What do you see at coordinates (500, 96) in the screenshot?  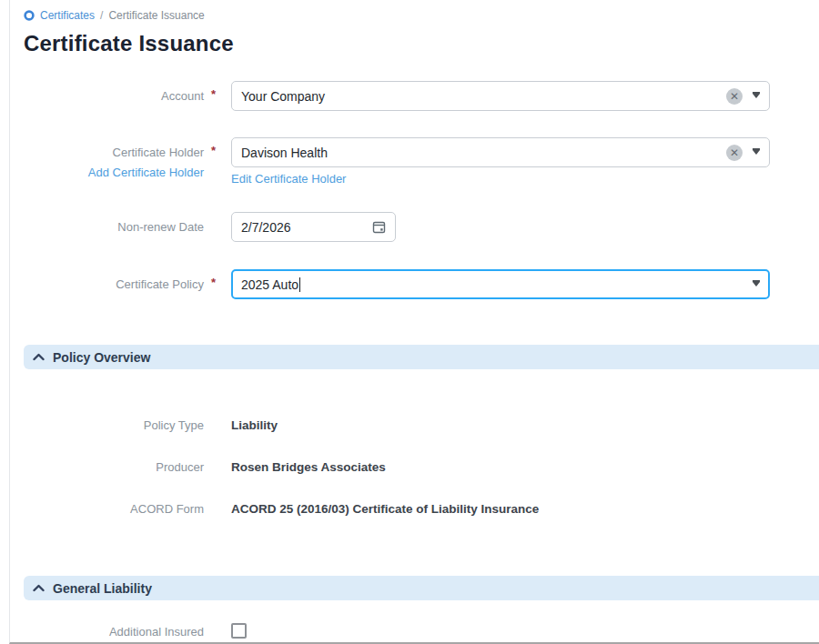 I see `account-select: Your Company ✕` at bounding box center [500, 96].